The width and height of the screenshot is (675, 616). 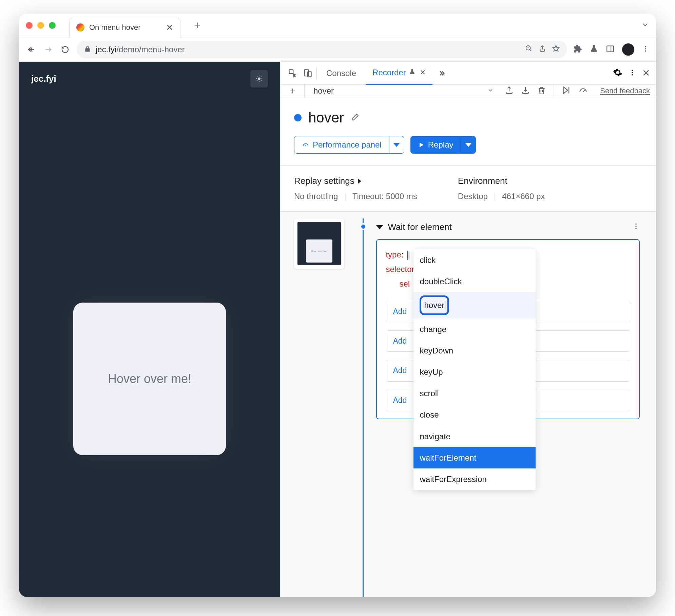 I want to click on dimensions-value: 461×660 px, so click(x=523, y=196).